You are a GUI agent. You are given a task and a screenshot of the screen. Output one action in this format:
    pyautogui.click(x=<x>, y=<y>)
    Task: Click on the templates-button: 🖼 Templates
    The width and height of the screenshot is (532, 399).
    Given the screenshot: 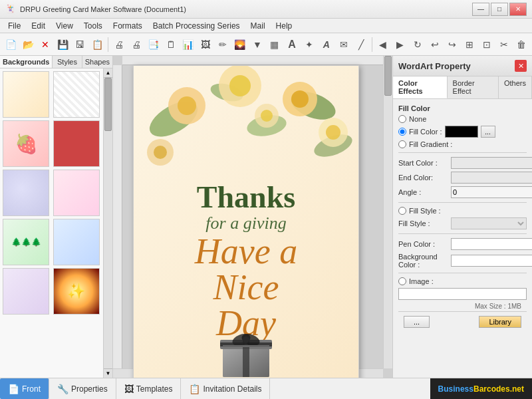 What is the action you would take?
    pyautogui.click(x=149, y=388)
    